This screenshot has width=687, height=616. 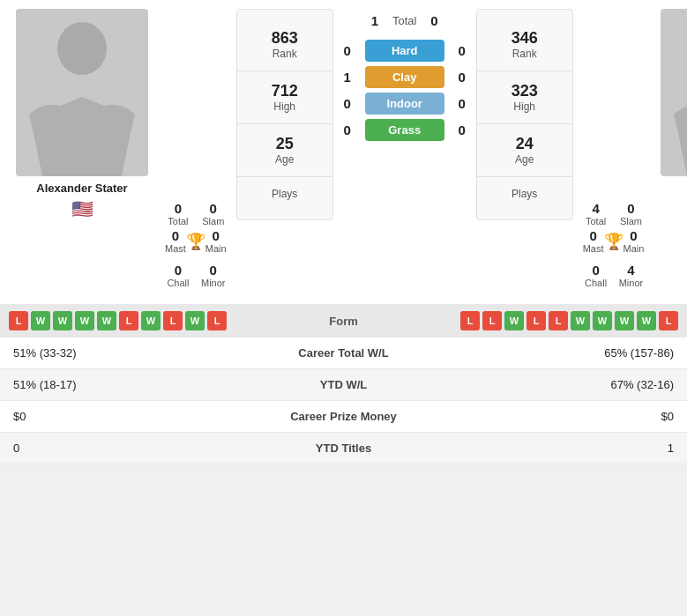 I want to click on player1-minor-item: 0 Minor, so click(x=213, y=275).